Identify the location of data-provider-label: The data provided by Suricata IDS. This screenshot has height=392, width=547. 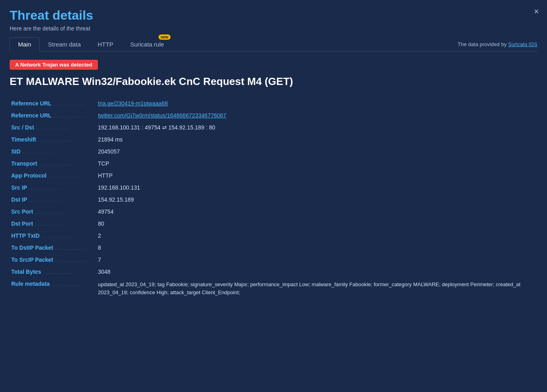
(498, 44).